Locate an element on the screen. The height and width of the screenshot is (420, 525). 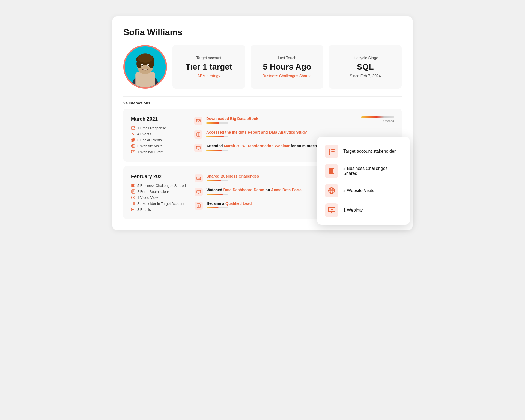
stat-value-target: Tier 1 target is located at coordinates (209, 67).